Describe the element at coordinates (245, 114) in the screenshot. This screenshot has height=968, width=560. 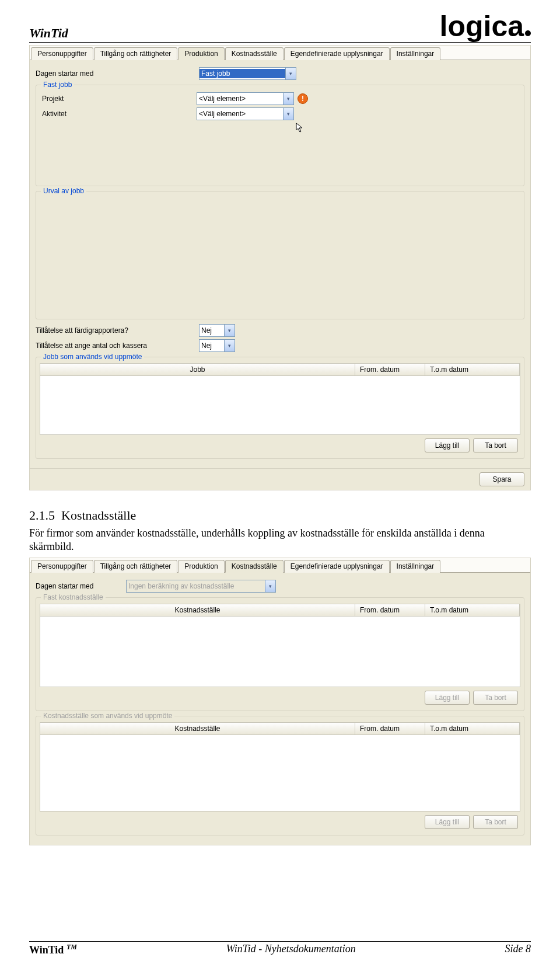
I see `aktivitet-select: <Välj element> ▾` at that location.